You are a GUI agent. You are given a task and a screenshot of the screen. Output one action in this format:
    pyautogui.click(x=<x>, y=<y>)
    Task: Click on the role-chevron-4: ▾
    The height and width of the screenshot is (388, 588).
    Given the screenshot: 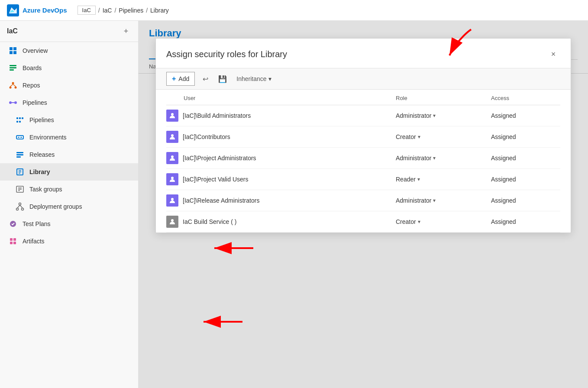 What is the action you would take?
    pyautogui.click(x=419, y=179)
    